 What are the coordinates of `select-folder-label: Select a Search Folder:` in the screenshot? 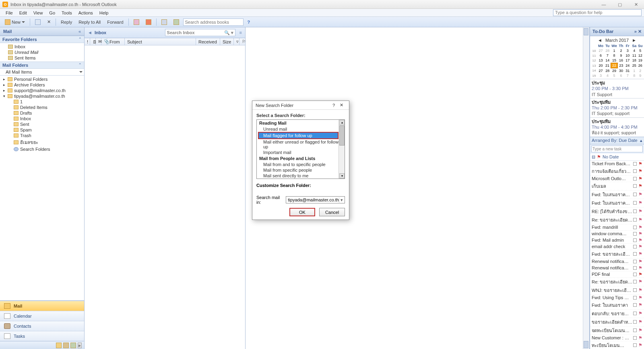 It's located at (301, 115).